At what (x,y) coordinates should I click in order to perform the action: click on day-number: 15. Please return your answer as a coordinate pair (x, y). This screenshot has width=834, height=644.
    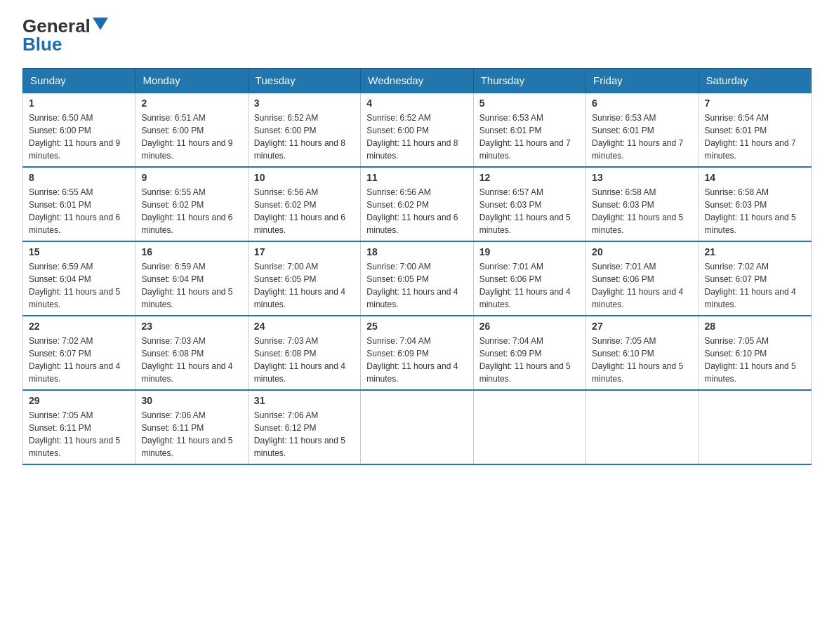
    Looking at the image, I should click on (79, 252).